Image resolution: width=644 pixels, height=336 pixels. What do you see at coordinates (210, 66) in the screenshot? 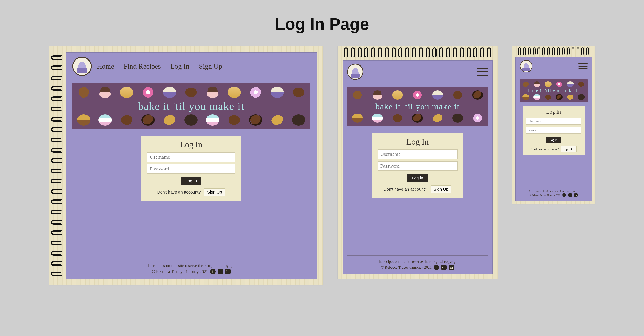
I see `nav-signup: Sign Up` at bounding box center [210, 66].